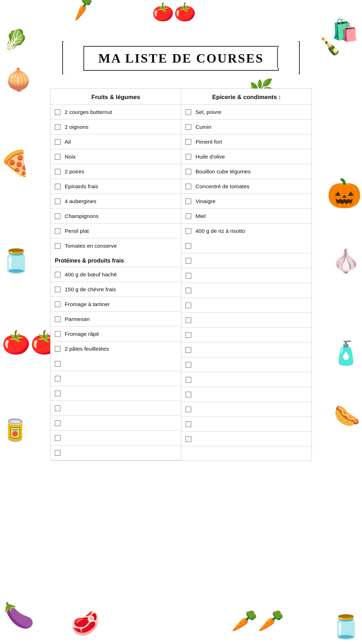 This screenshot has height=644, width=362. What do you see at coordinates (209, 112) in the screenshot?
I see `item-text-right-0: Sel, poivre` at bounding box center [209, 112].